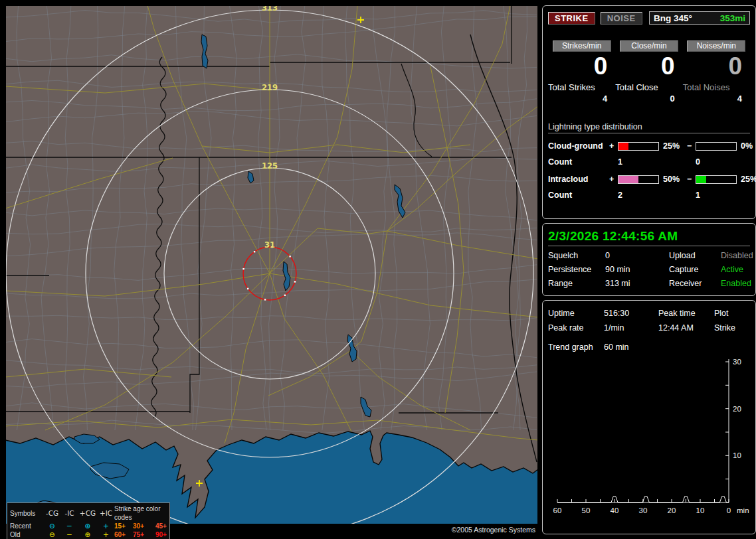 The image size is (756, 539). Describe the element at coordinates (52, 535) in the screenshot. I see `cg-minus-old-icon: ⊖` at that location.